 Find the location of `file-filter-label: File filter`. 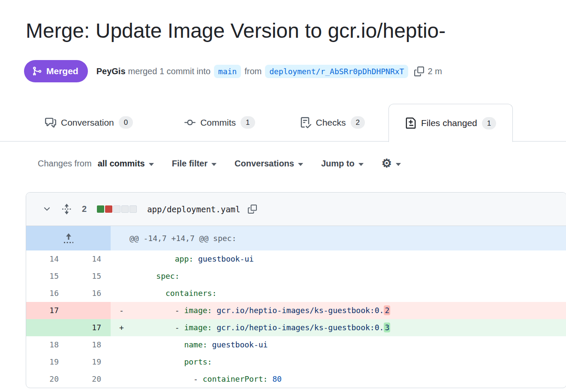

file-filter-label: File filter is located at coordinates (190, 164).